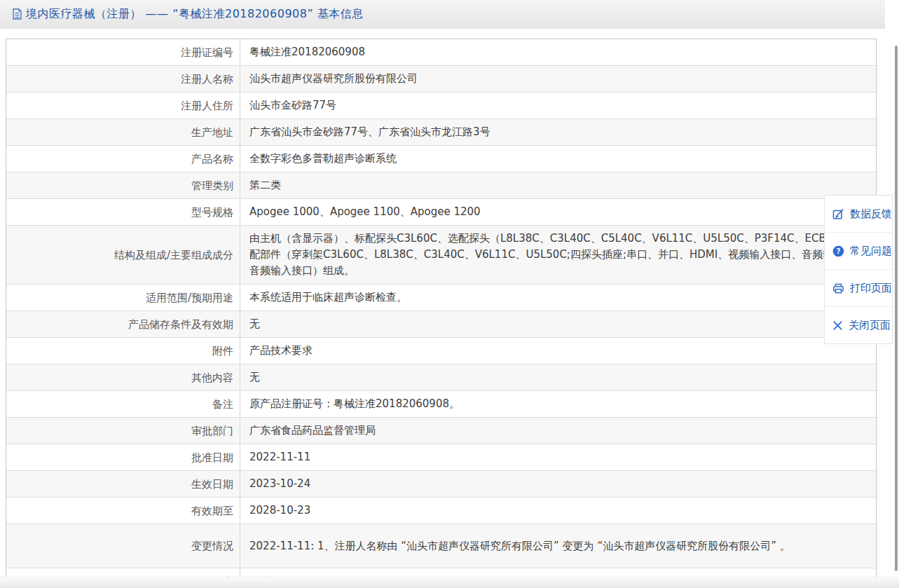 The width and height of the screenshot is (899, 588). I want to click on table-row: 审批部门广东省食品药品监督管理局, so click(441, 431).